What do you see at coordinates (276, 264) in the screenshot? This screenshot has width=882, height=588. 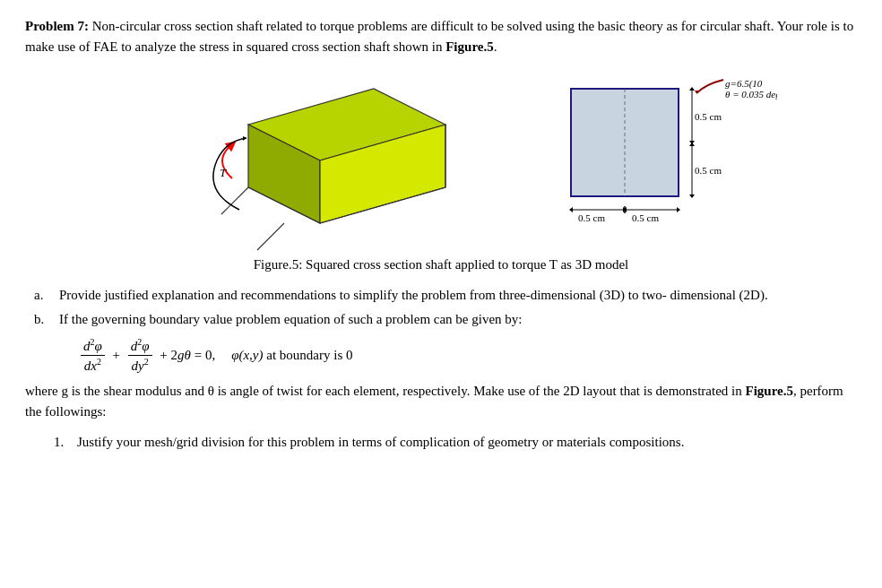 I see `caption-figure: Figure.5` at bounding box center [276, 264].